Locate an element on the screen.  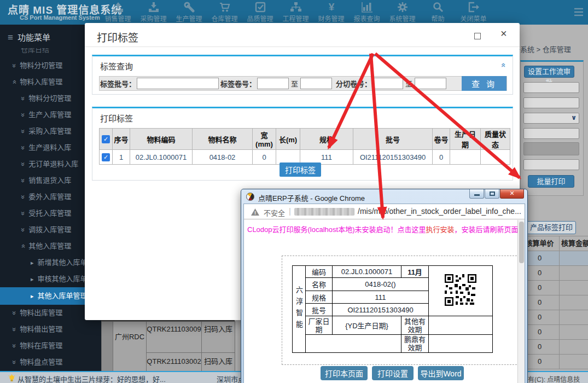
panel-toggle-icon is located at coordinates (579, 13).